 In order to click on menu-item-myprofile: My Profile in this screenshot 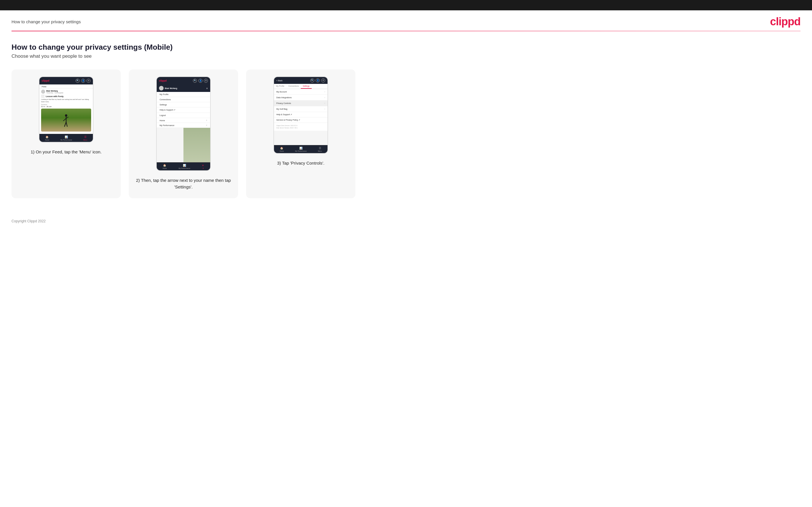, I will do `click(183, 95)`.